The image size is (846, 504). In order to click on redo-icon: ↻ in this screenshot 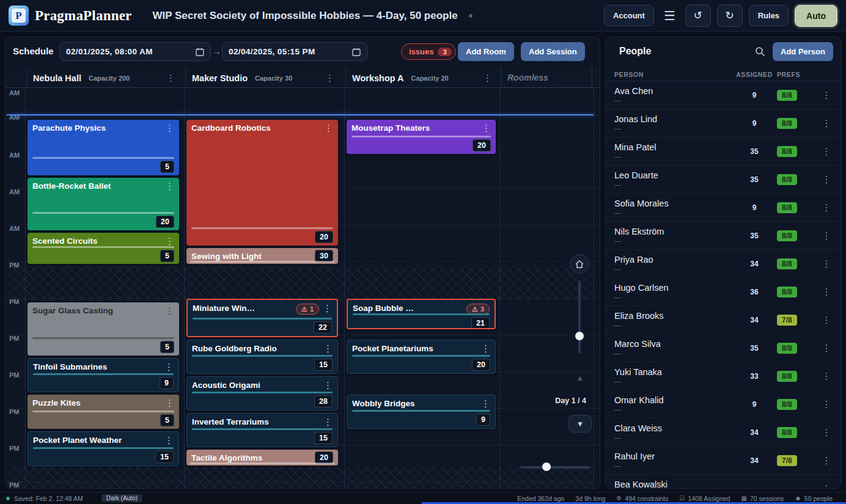, I will do `click(730, 16)`.